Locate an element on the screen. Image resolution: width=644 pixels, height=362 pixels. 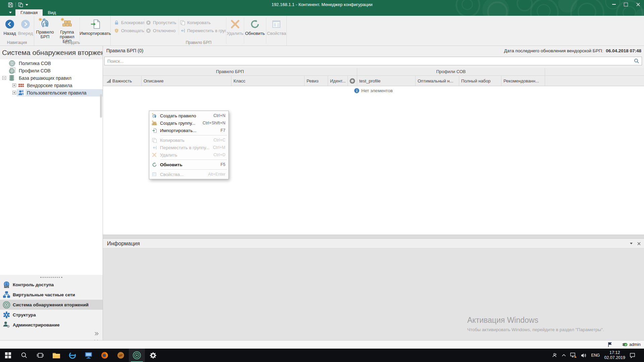
refresh-icon is located at coordinates (255, 24).